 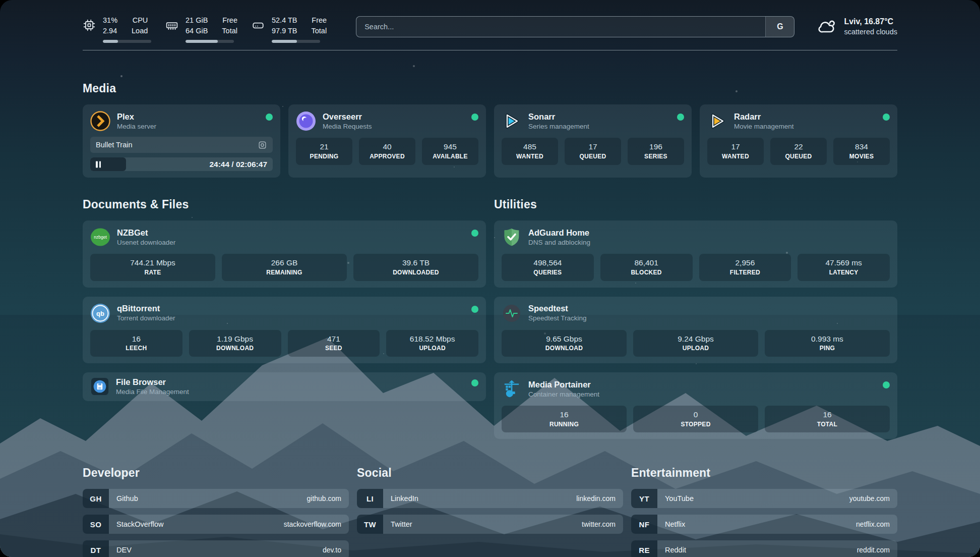 What do you see at coordinates (764, 524) in the screenshot?
I see `bookmark-netflix: NF Netflix netflix.com` at bounding box center [764, 524].